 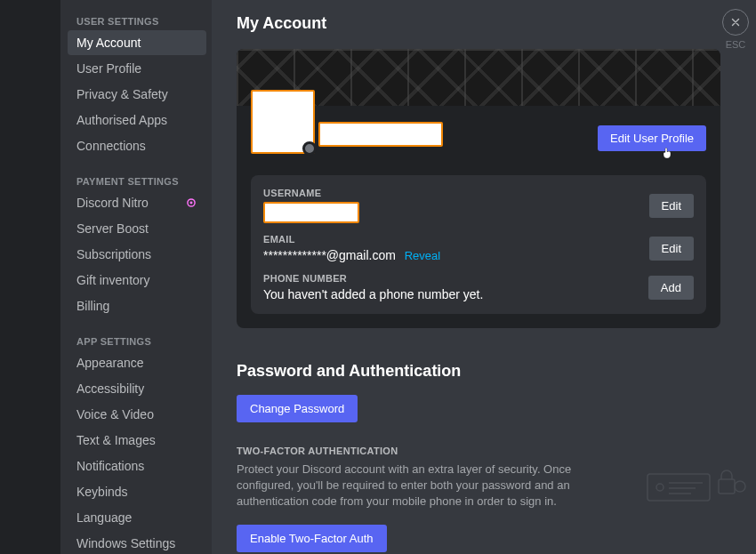 I want to click on sidebar-item-my-account: My Account, so click(x=137, y=43).